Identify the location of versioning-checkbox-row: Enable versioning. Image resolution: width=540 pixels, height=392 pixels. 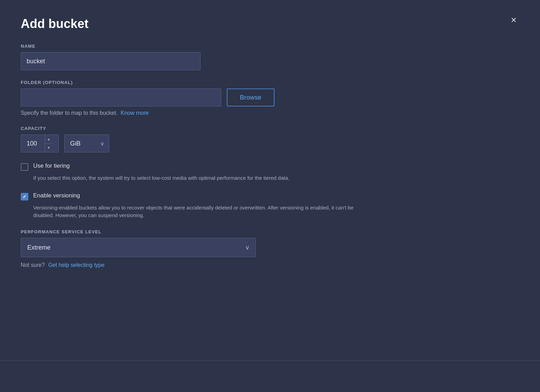
(270, 196).